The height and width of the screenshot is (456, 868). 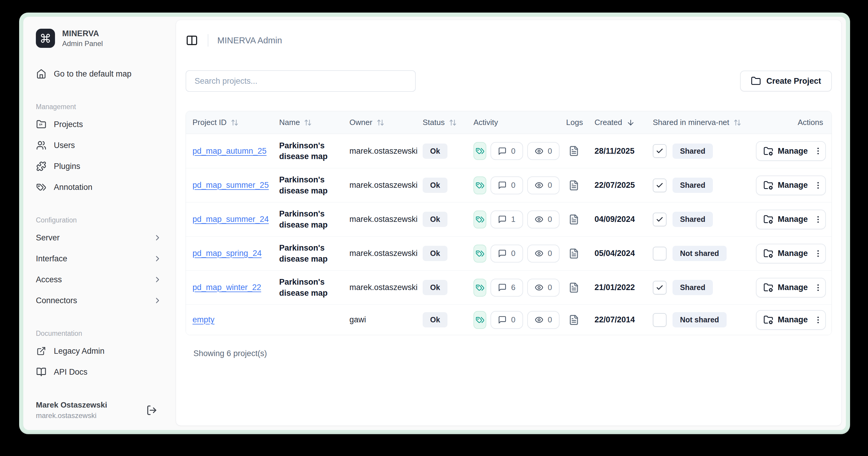 What do you see at coordinates (99, 74) in the screenshot?
I see `sidebar-item-default-map: Go to the default map` at bounding box center [99, 74].